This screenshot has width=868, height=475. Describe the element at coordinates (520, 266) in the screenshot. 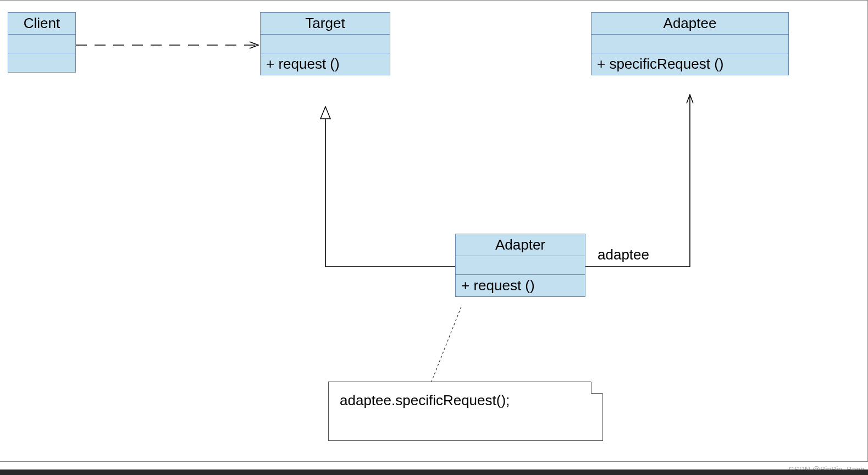

I see `class-adapter-attrs` at that location.